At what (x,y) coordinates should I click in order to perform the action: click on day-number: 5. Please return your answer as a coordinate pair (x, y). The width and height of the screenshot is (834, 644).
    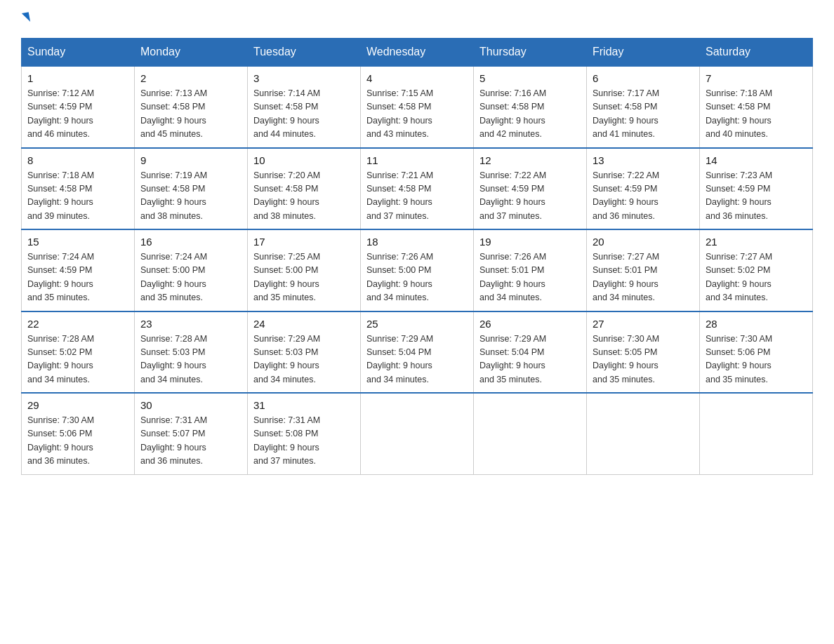
    Looking at the image, I should click on (530, 79).